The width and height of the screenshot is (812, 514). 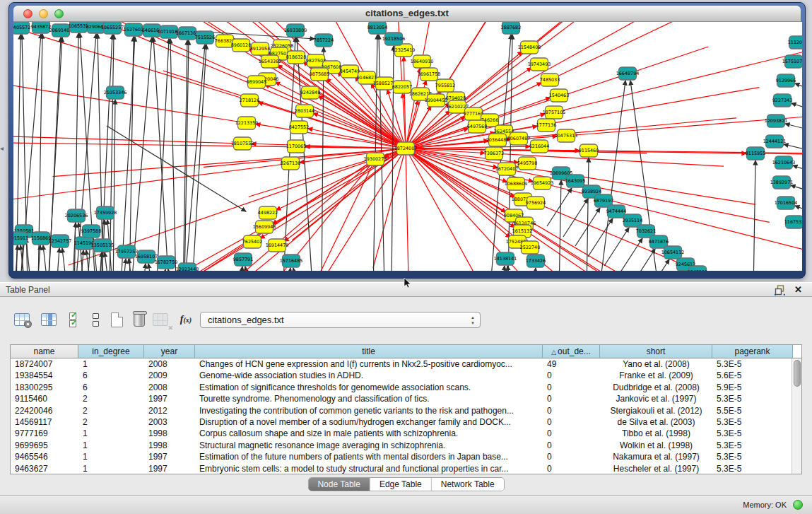 I want to click on graph-node-label: 9899045, so click(x=257, y=82).